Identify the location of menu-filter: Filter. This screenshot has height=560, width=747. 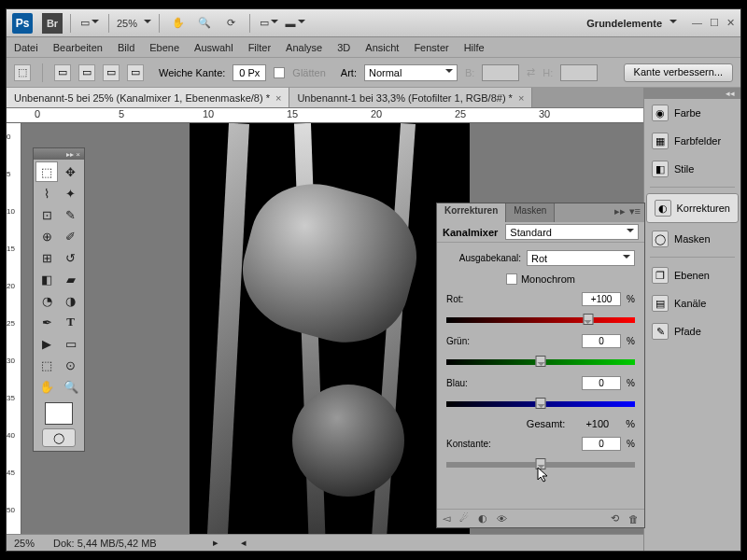
(260, 48).